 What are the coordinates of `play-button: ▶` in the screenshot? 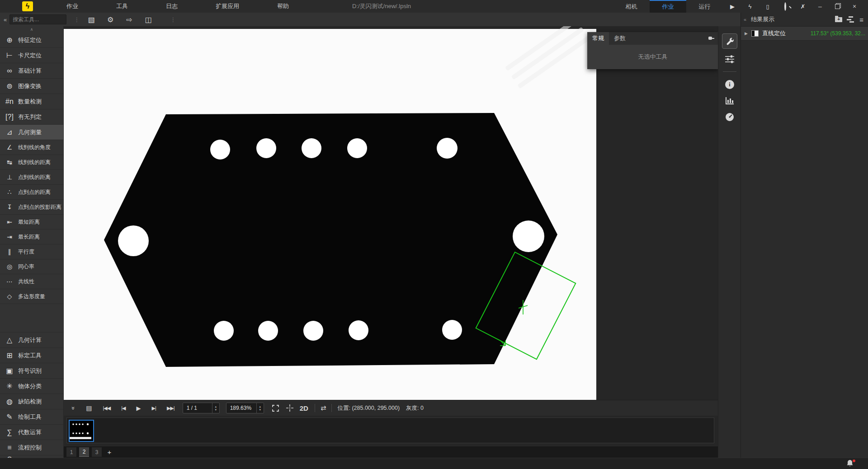 It's located at (139, 408).